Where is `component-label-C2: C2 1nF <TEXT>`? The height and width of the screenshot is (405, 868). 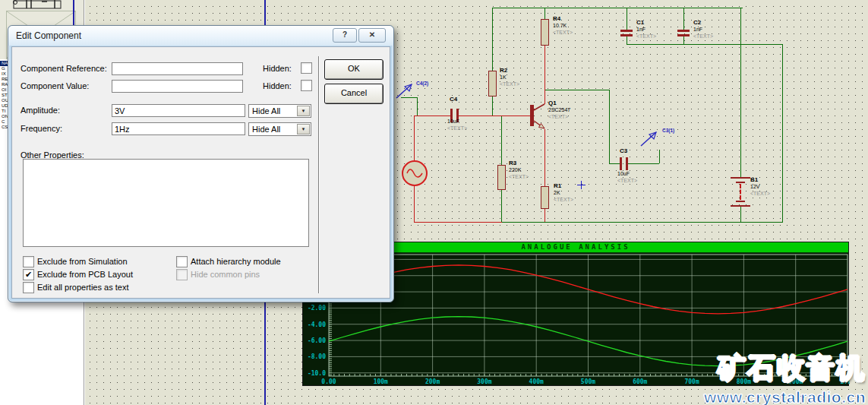
component-label-C2: C2 1nF <TEXT> is located at coordinates (703, 29).